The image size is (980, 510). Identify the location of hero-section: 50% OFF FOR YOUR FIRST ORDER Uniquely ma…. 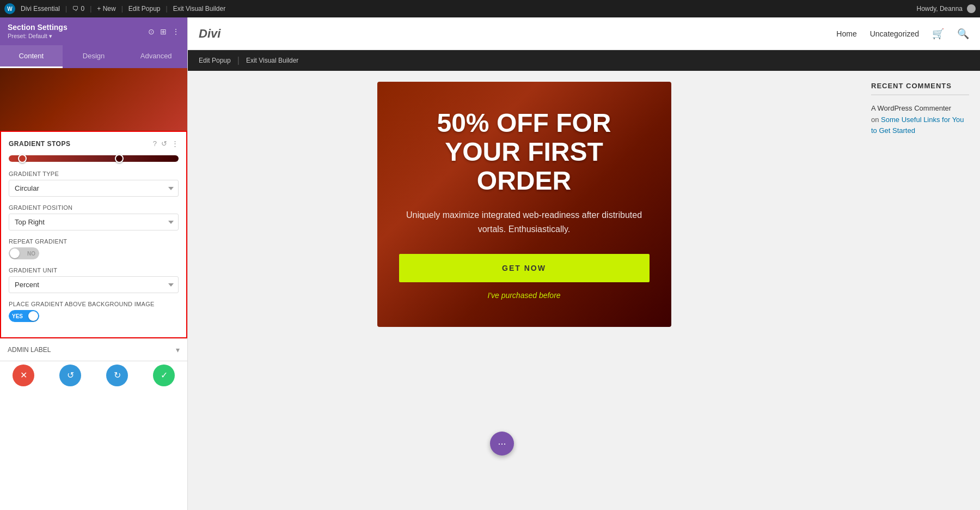
(524, 204).